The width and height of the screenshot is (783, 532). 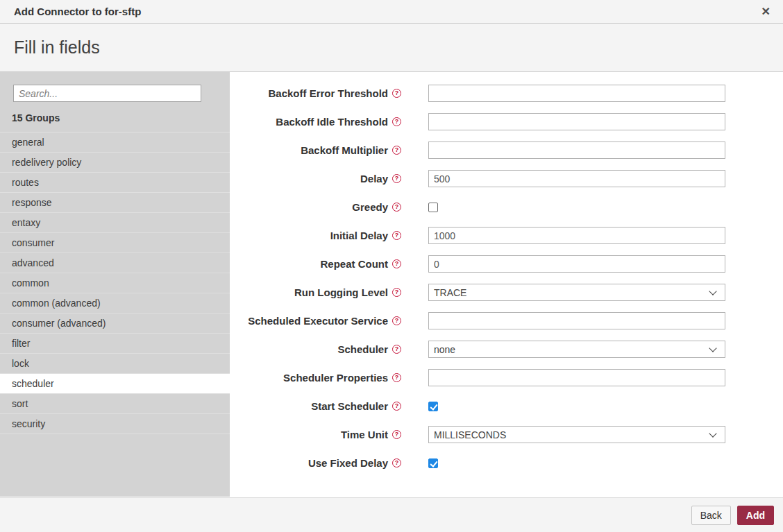 I want to click on form-row-delay: Delay?, so click(x=507, y=179).